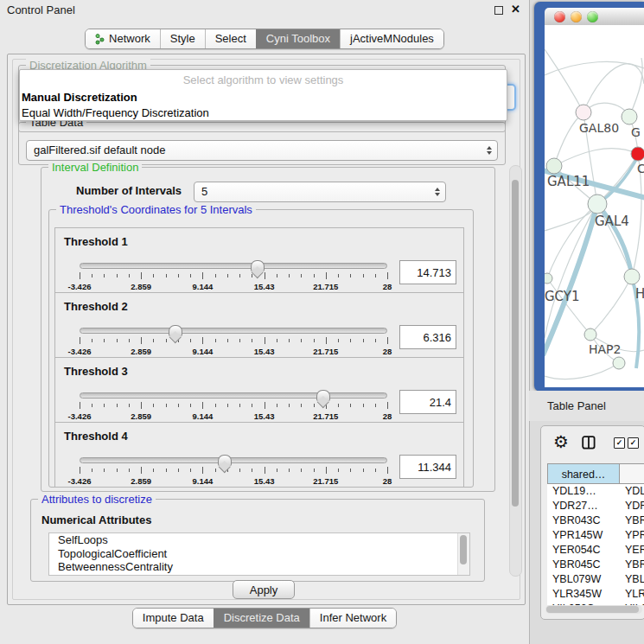 The image size is (644, 644). What do you see at coordinates (320, 192) in the screenshot?
I see `number-of-intervals-combobox: 5` at bounding box center [320, 192].